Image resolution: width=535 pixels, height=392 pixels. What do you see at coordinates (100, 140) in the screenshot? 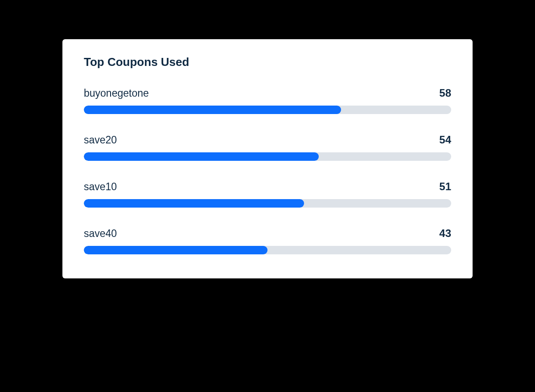
I see `bar-label: save20` at bounding box center [100, 140].